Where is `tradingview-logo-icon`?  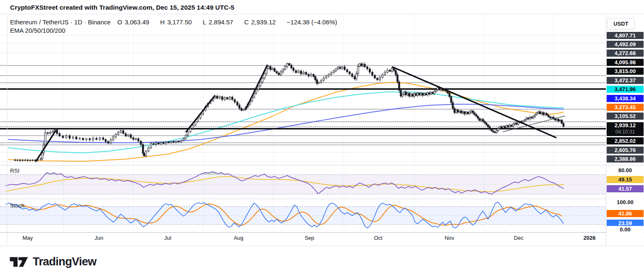 tradingview-logo-icon is located at coordinates (19, 262).